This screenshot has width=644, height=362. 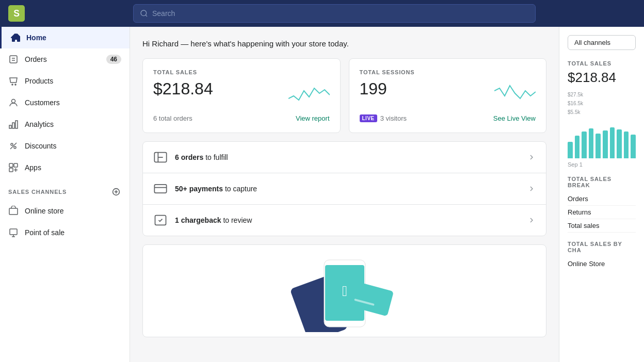 What do you see at coordinates (514, 119) in the screenshot?
I see `see-live-view-link: See Live View` at bounding box center [514, 119].